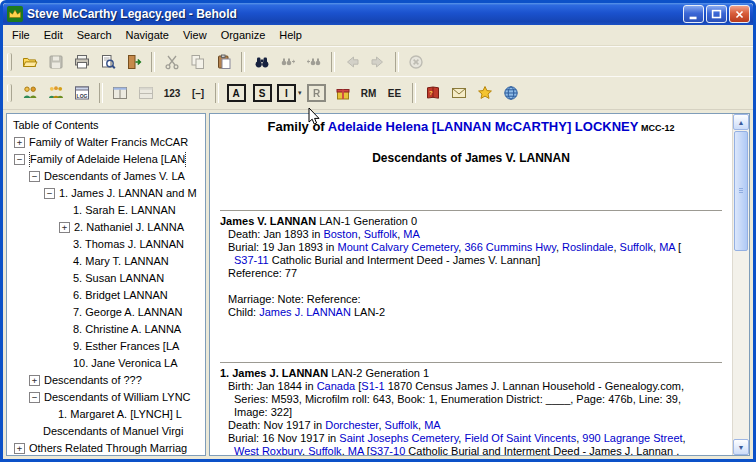 The image size is (756, 462). I want to click on help-button: ?, so click(433, 93).